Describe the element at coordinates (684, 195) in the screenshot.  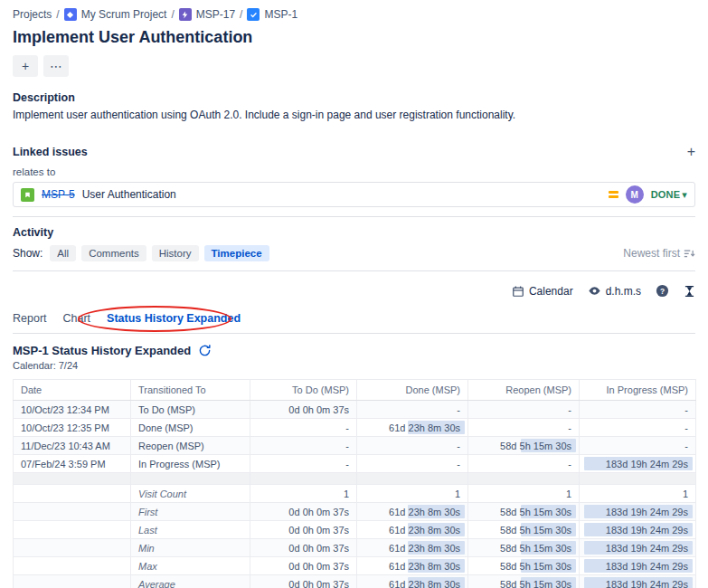
I see `chevron-down-icon: ▾` at that location.